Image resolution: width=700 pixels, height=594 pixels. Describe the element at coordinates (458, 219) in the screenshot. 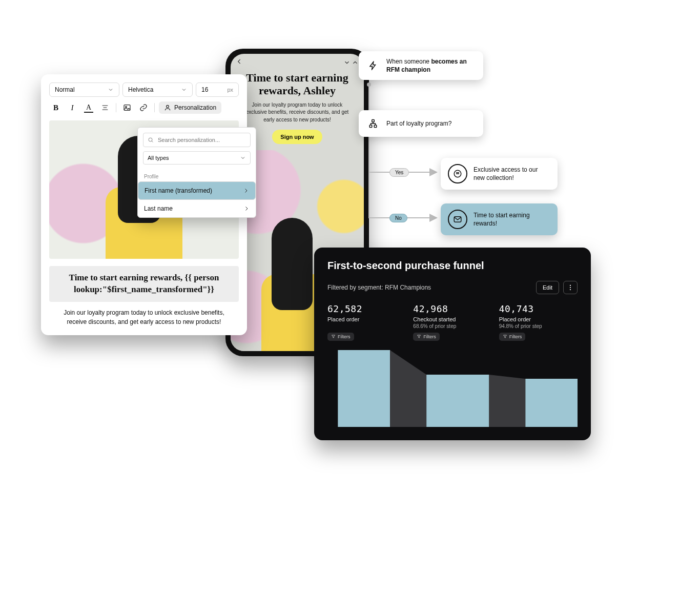

I see `mail-icon` at that location.